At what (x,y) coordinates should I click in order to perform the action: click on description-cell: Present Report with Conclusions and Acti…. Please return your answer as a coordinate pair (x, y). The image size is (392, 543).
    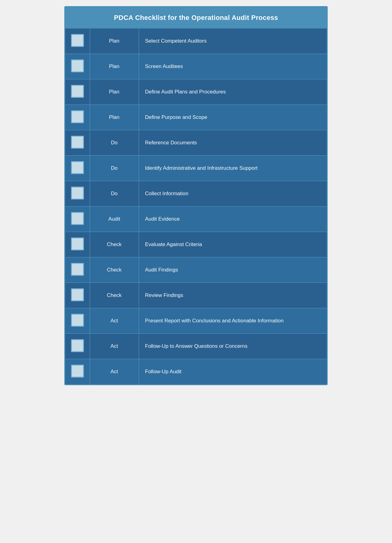
    Looking at the image, I should click on (233, 321).